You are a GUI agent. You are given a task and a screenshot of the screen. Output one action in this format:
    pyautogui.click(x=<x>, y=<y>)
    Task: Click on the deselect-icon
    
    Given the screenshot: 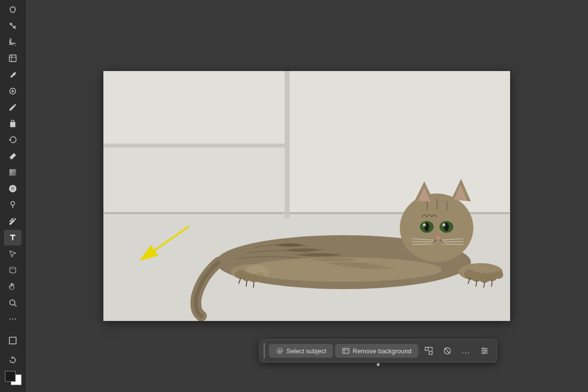 What is the action you would take?
    pyautogui.click(x=447, y=351)
    